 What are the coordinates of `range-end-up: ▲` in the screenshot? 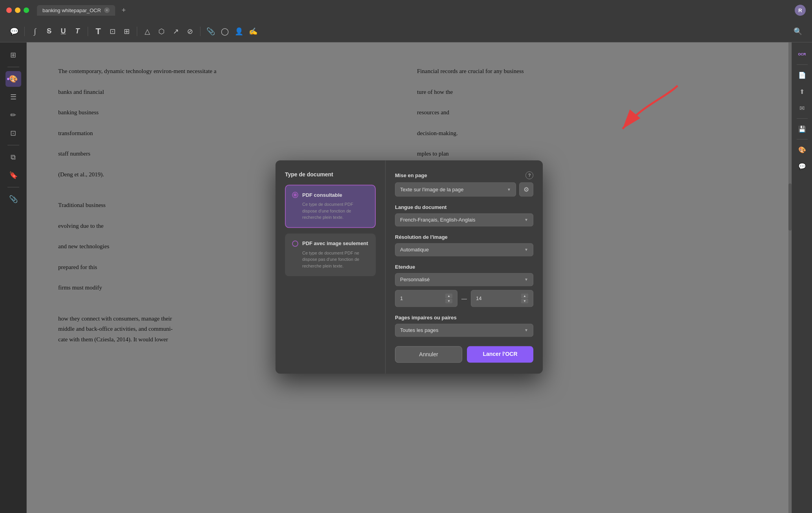 It's located at (525, 296).